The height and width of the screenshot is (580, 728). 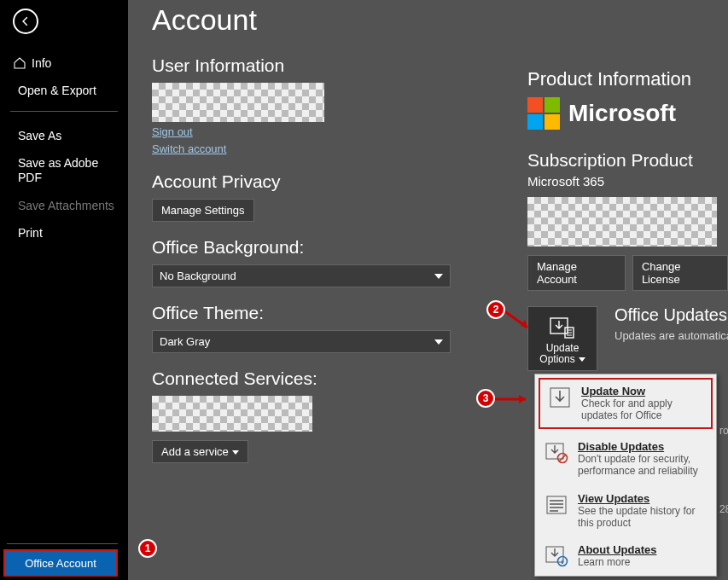 I want to click on sidebar-item-save-adobe: Save as Adobe PDF, so click(x=64, y=171).